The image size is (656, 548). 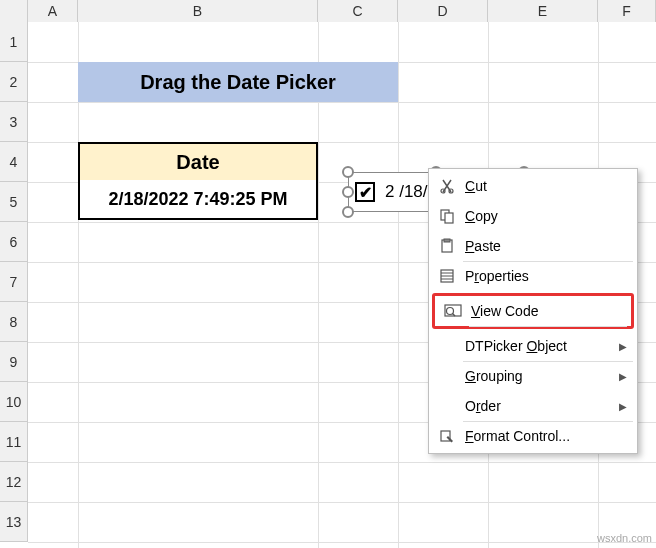 What do you see at coordinates (443, 11) in the screenshot?
I see `col-header-D: D` at bounding box center [443, 11].